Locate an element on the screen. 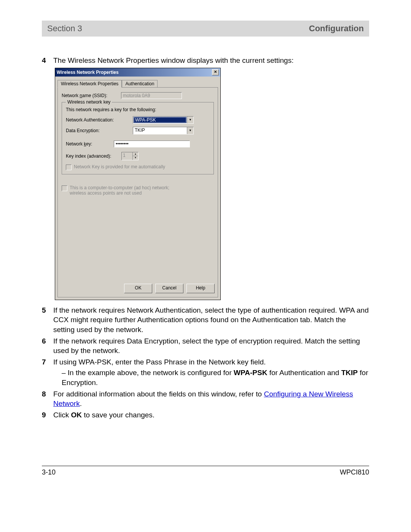 This screenshot has height=532, width=411. wireless-key-group: Wireless network key This network requir… is located at coordinates (138, 138).